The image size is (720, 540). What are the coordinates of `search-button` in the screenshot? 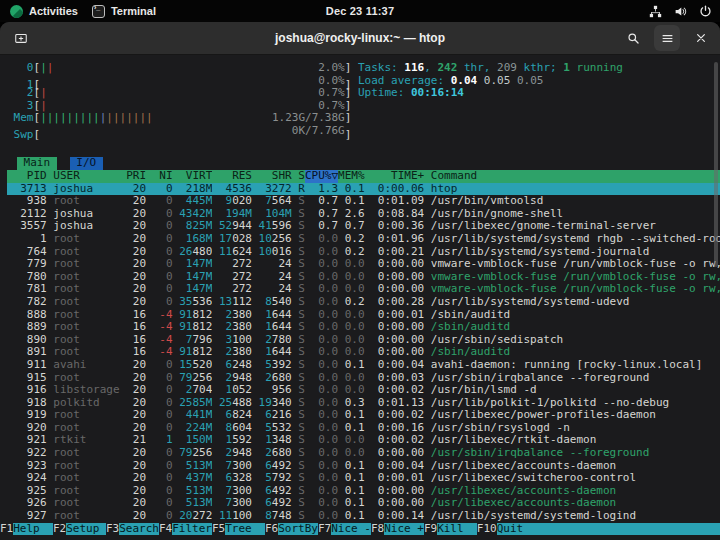 It's located at (633, 38).